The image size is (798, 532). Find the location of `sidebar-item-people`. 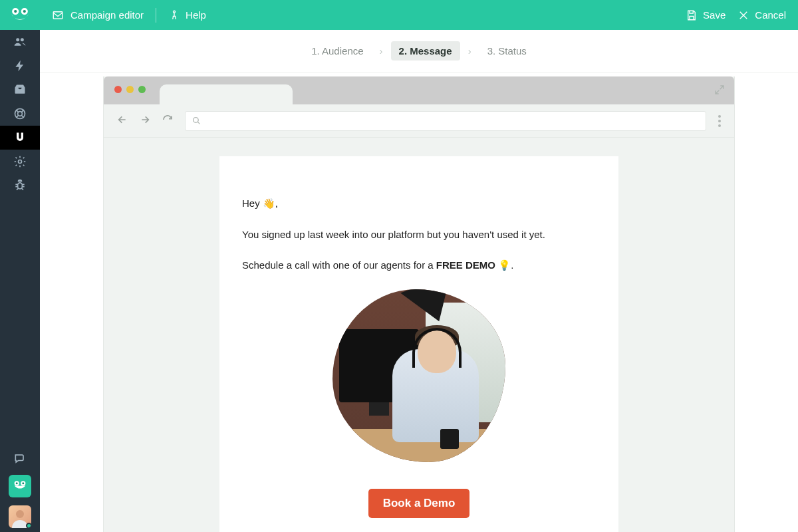

sidebar-item-people is located at coordinates (20, 42).